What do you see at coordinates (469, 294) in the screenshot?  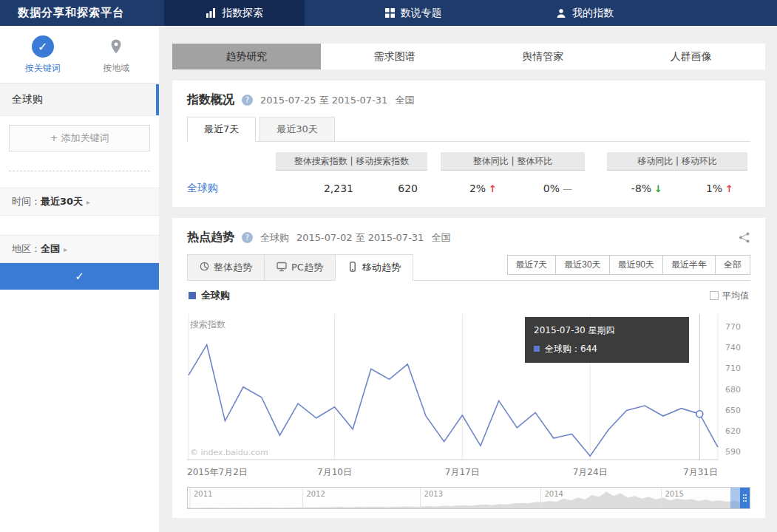 I see `chart-legend-row: 全球购 平均值` at bounding box center [469, 294].